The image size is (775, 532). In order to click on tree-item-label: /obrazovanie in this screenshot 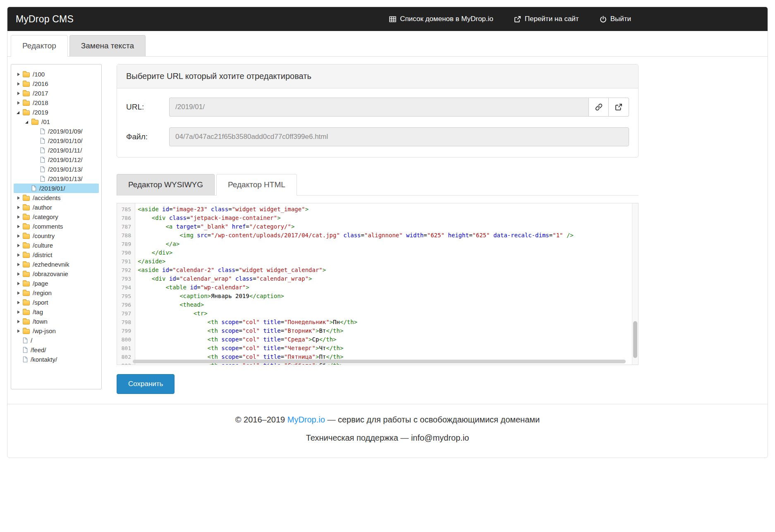, I will do `click(50, 274)`.